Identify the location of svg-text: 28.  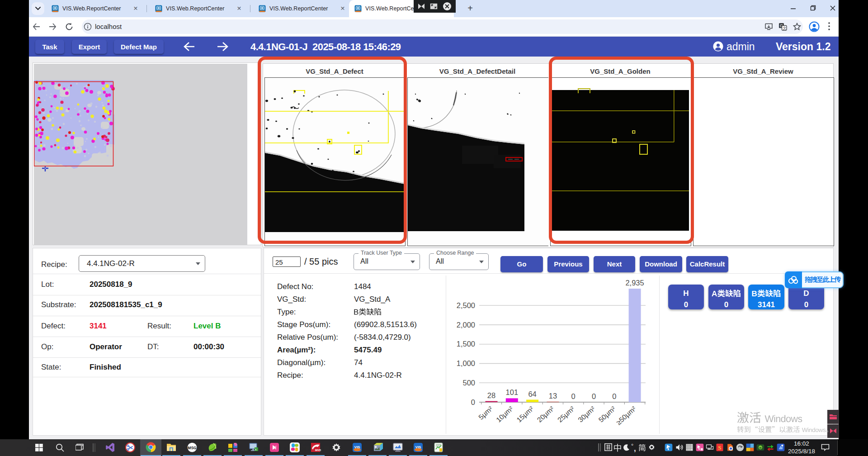
(491, 395).